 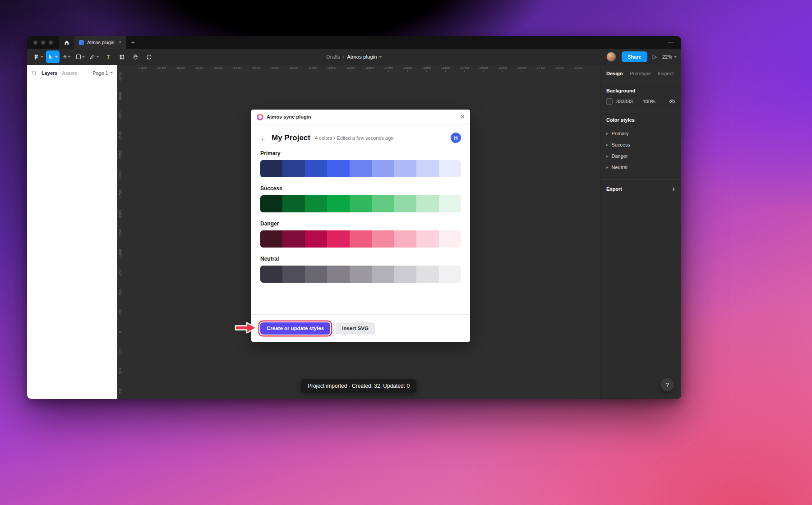 I want to click on palette-list: PrimarySuccessDangerNeutral, so click(x=361, y=216).